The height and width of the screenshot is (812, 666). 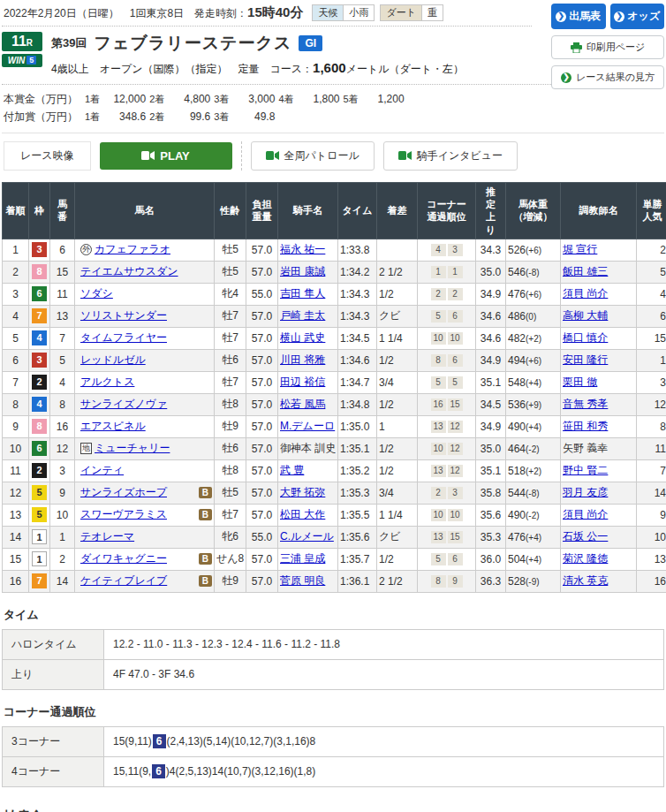 What do you see at coordinates (397, 210) in the screenshot?
I see `column-header: 着差` at bounding box center [397, 210].